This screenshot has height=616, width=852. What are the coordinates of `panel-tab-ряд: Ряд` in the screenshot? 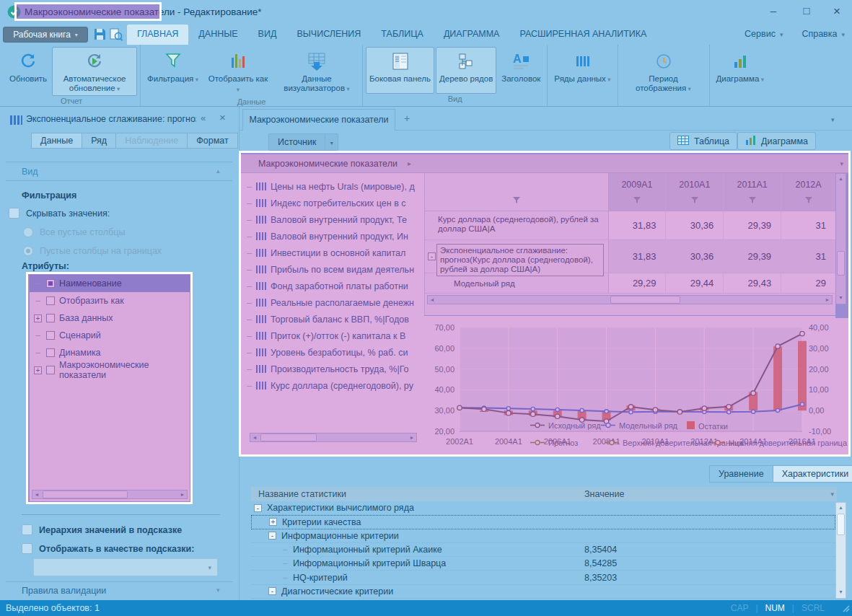 It's located at (99, 141).